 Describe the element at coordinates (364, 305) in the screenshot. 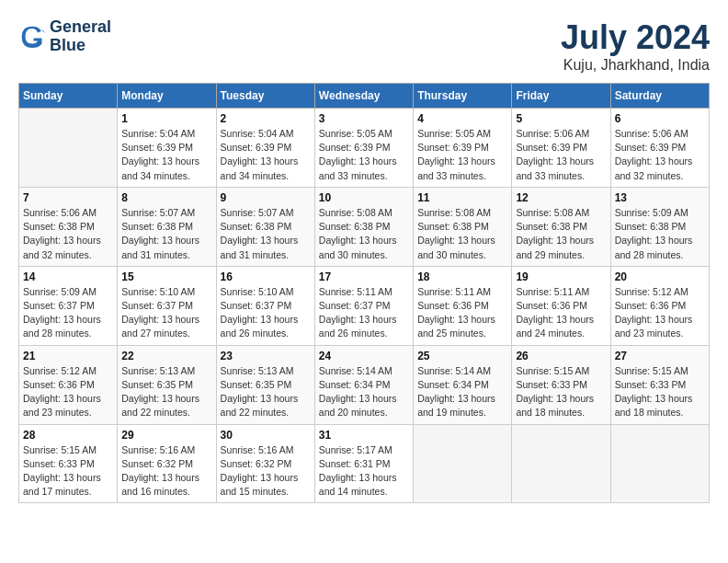

I see `day-cell: 17Sunrise: 5:11 AMSunset: 6:37 PMDayligh…` at that location.